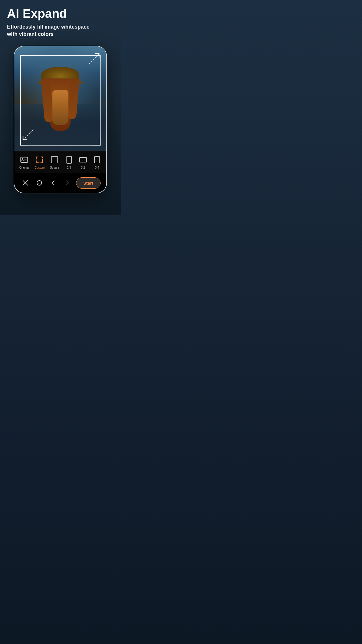  Describe the element at coordinates (60, 120) in the screenshot. I see `phone-mockup: Original` at that location.